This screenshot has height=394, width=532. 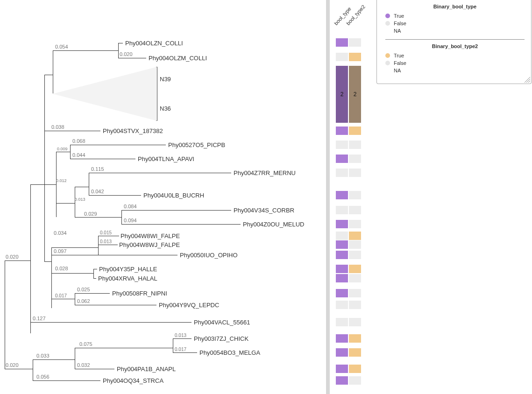 What do you see at coordinates (180, 335) in the screenshot?
I see `branch-length: 0.013` at bounding box center [180, 335].